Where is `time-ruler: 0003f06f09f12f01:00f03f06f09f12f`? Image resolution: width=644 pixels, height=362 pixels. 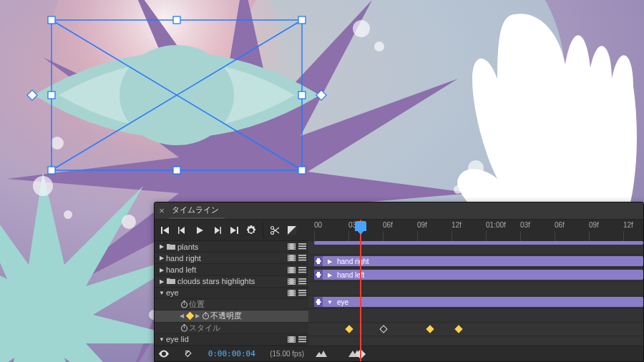 time-ruler: 0003f06f09f12f01:00f03f06f09f12f is located at coordinates (476, 230).